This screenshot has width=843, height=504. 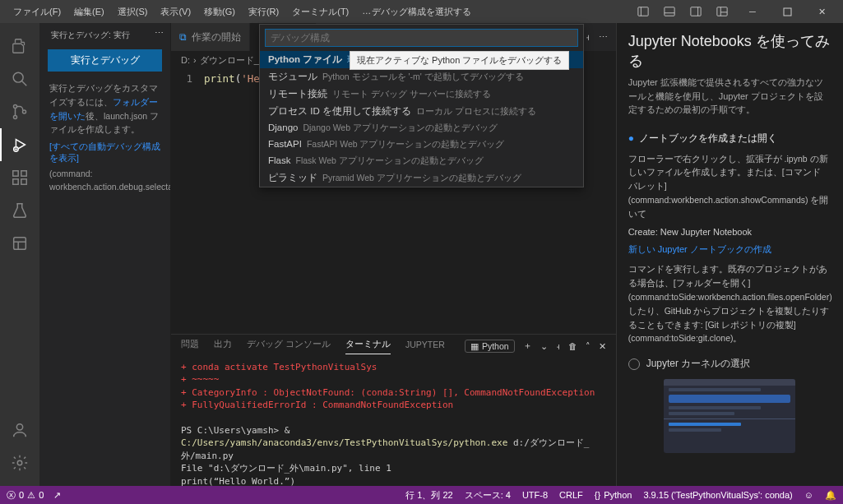 I want to click on quickpick-item: モジュールPython モジュールを '-m' で起動してデバッグする, so click(x=421, y=77).